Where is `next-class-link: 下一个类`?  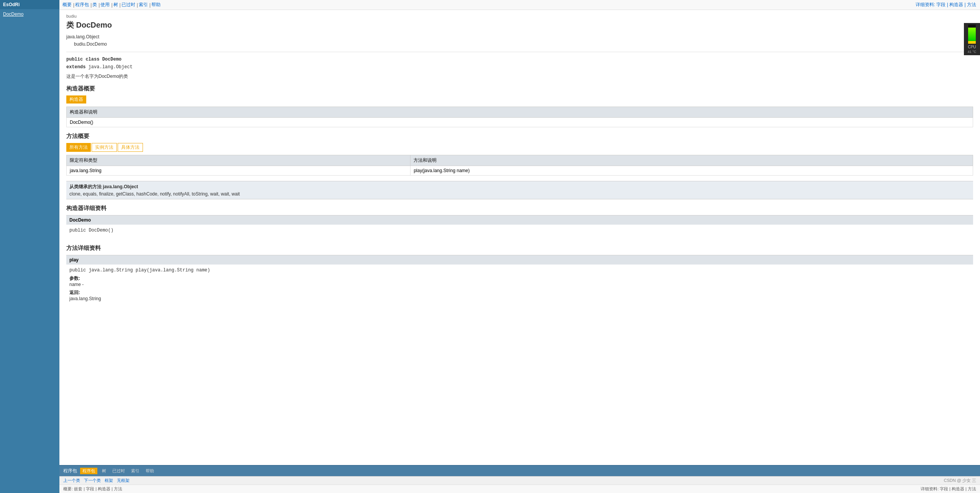 next-class-link: 下一个类 is located at coordinates (92, 481).